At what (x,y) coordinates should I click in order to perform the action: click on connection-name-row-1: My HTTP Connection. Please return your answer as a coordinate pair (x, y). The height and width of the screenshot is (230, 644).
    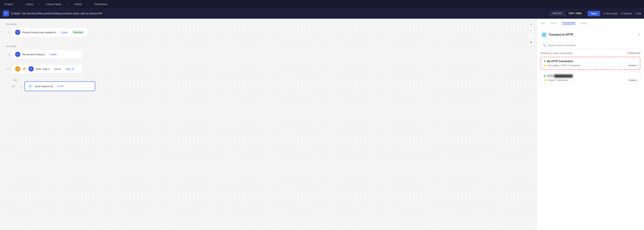
    Looking at the image, I should click on (590, 61).